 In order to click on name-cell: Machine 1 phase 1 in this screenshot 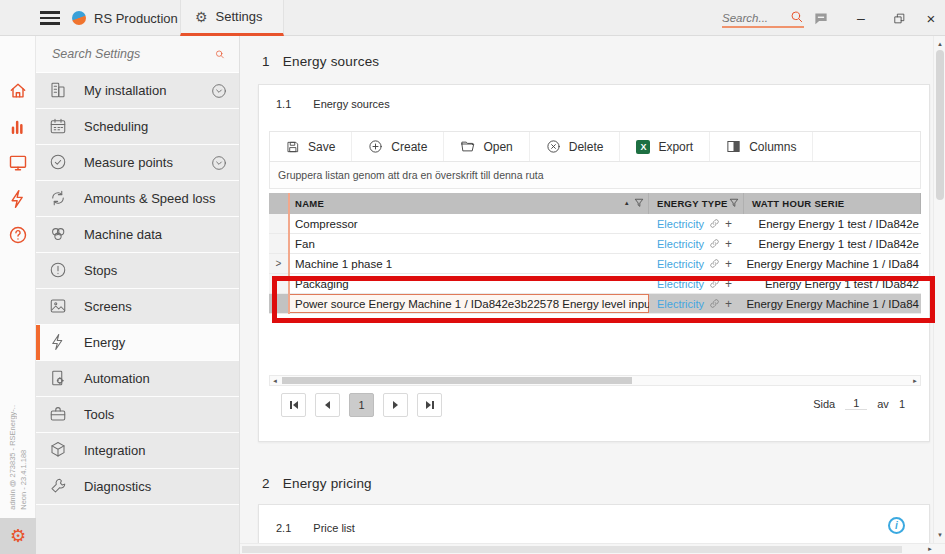, I will do `click(469, 264)`.